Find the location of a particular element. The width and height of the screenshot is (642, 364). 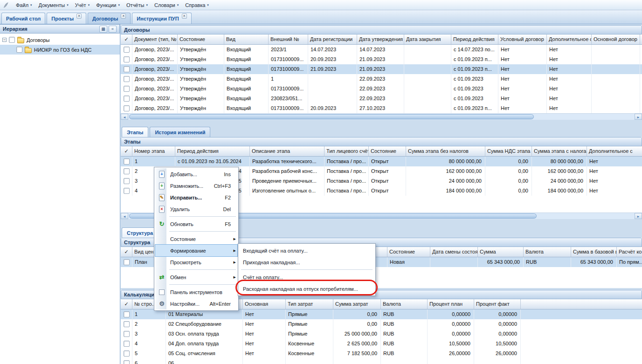

column-header: Процент план is located at coordinates (451, 304).